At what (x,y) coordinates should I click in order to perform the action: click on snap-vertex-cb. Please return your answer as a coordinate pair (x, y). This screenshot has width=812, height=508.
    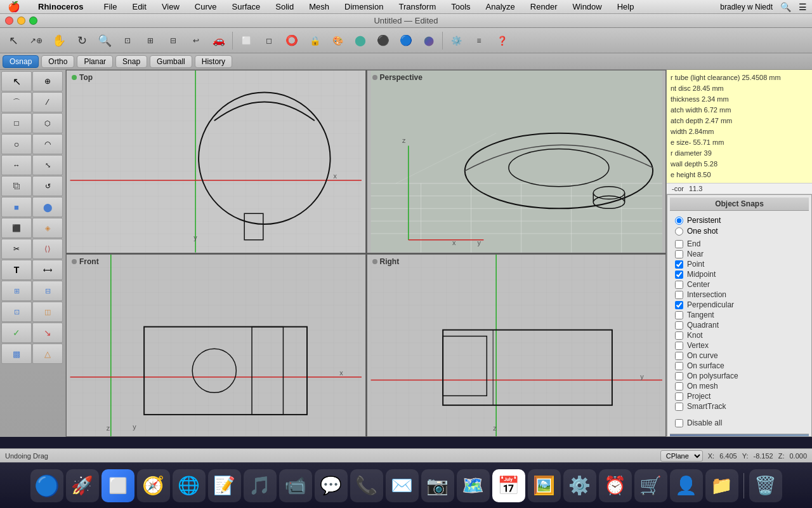
    Looking at the image, I should click on (679, 345).